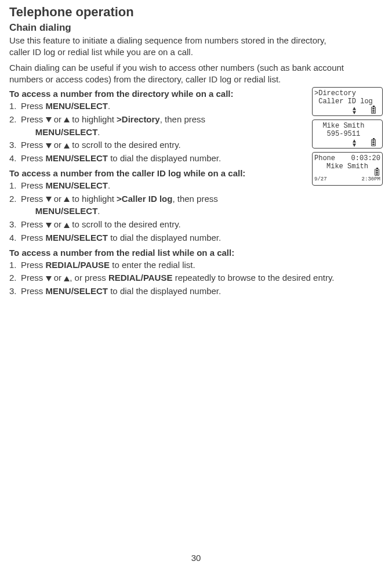 This screenshot has width=392, height=572. I want to click on lcd-date: 9/27, so click(321, 180).